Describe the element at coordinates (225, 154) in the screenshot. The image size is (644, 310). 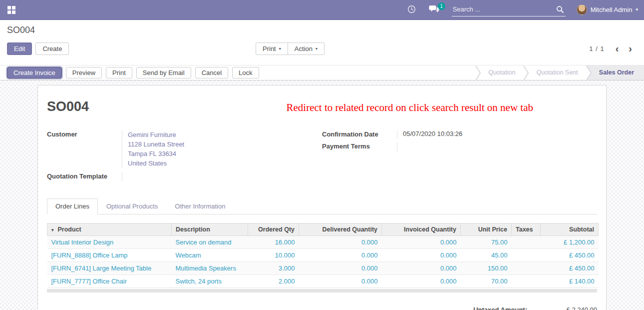
I see `customer-address-line: Tampa FL 33634` at that location.